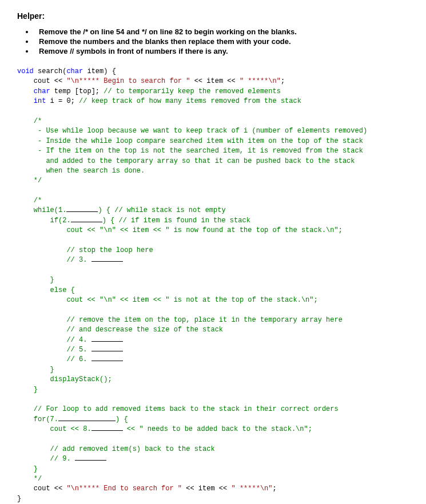 This screenshot has width=426, height=504. Describe the element at coordinates (180, 230) in the screenshot. I see `code-line: cout << "\n" << item << " is now found a…` at that location.